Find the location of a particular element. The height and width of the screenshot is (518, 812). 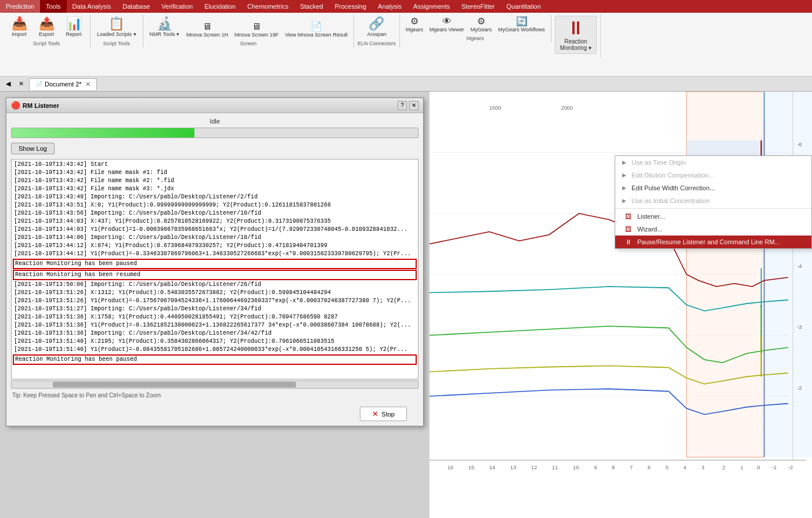

dropdown-use-time-origin: ▶ Use as Time Origin is located at coordinates (713, 162).